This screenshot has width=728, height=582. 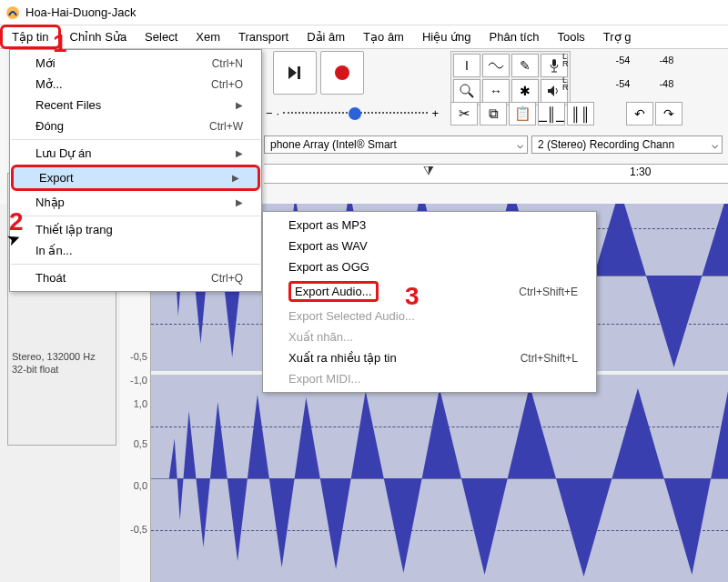 I want to click on menu-transport: Transport, so click(x=264, y=36).